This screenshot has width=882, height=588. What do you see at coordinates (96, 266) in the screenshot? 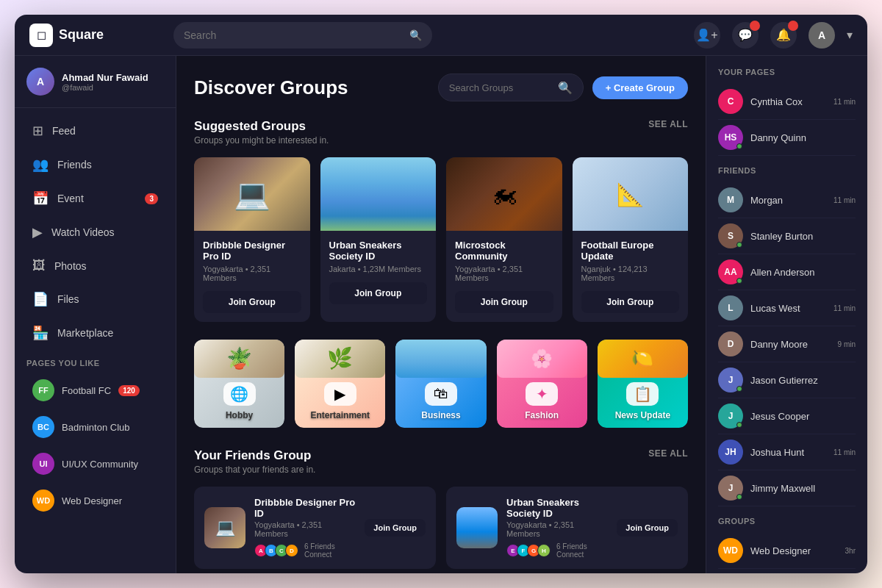
I see `sidebar-item-photos: 🖼 Photos` at bounding box center [96, 266].